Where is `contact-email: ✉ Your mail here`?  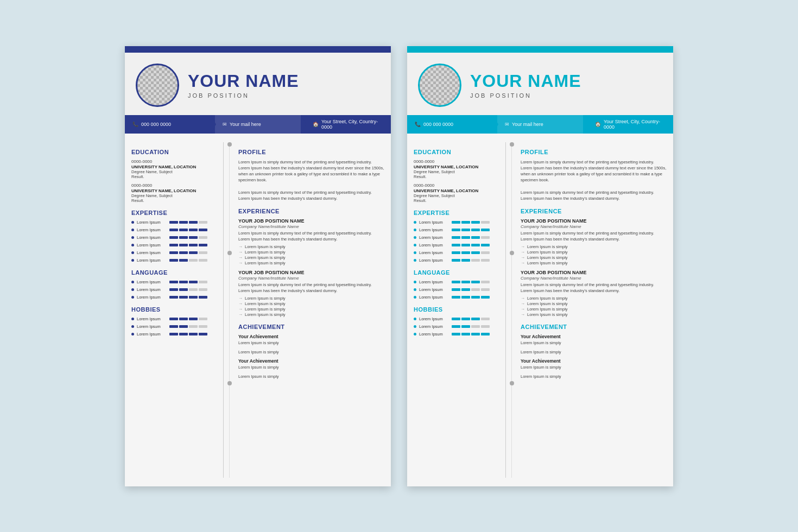
contact-email: ✉ Your mail here is located at coordinates (540, 124).